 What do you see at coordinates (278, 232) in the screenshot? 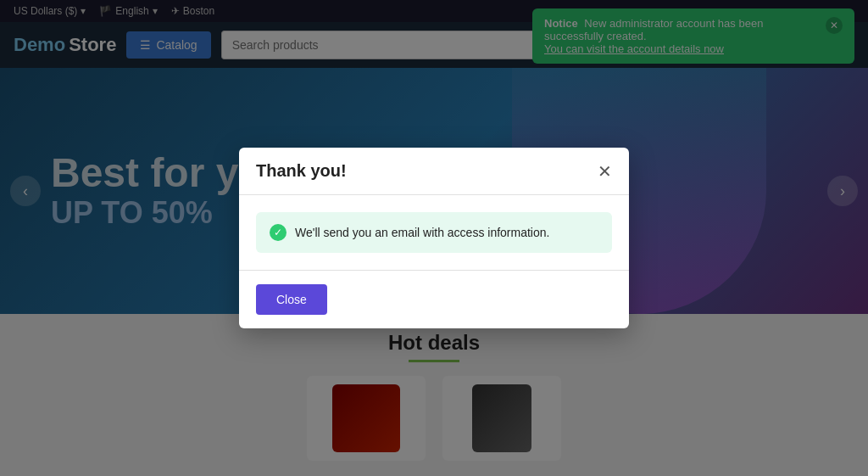
I see `success-icon: ✓` at bounding box center [278, 232].